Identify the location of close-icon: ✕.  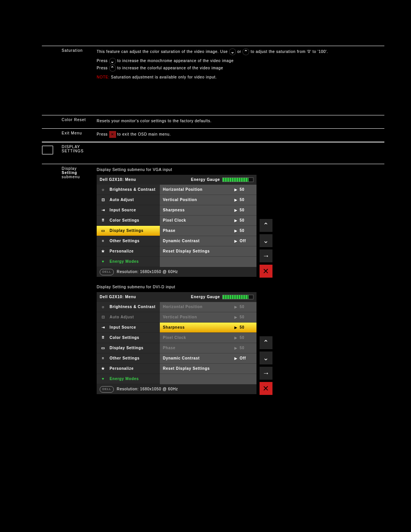
(113, 134).